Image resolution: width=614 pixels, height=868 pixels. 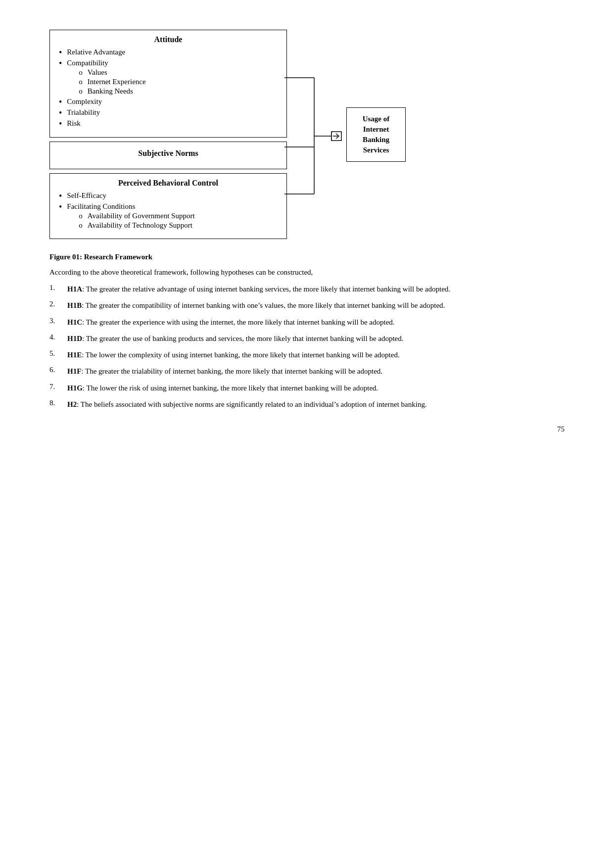 What do you see at coordinates (74, 371) in the screenshot?
I see `hyp-id: H1F` at bounding box center [74, 371].